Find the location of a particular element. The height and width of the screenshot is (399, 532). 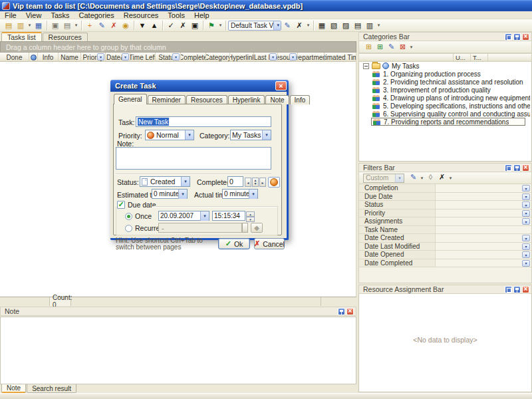

category-item: 5. Developing specifications, instructio… is located at coordinates (451, 106).